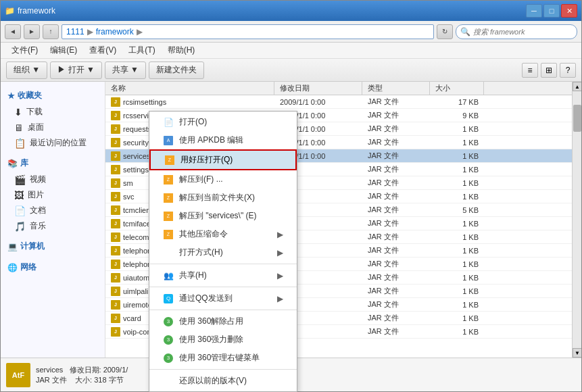 The image size is (582, 392). Describe the element at coordinates (168, 180) in the screenshot. I see `ctx-extract-icon: Z` at that location.